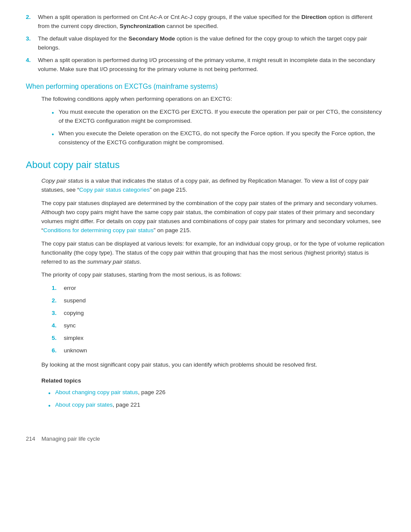 The height and width of the screenshot is (532, 411). Describe the element at coordinates (97, 392) in the screenshot. I see `link-about-changing: About changing copy pair status` at that location.